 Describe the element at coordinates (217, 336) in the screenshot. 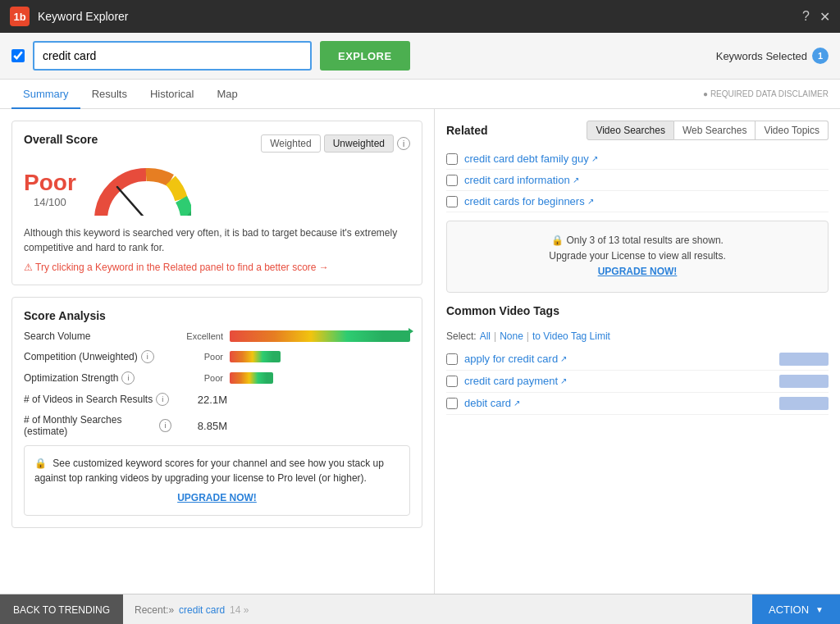

I see `analysis-row-search-volume: Search Volume Excellent` at that location.